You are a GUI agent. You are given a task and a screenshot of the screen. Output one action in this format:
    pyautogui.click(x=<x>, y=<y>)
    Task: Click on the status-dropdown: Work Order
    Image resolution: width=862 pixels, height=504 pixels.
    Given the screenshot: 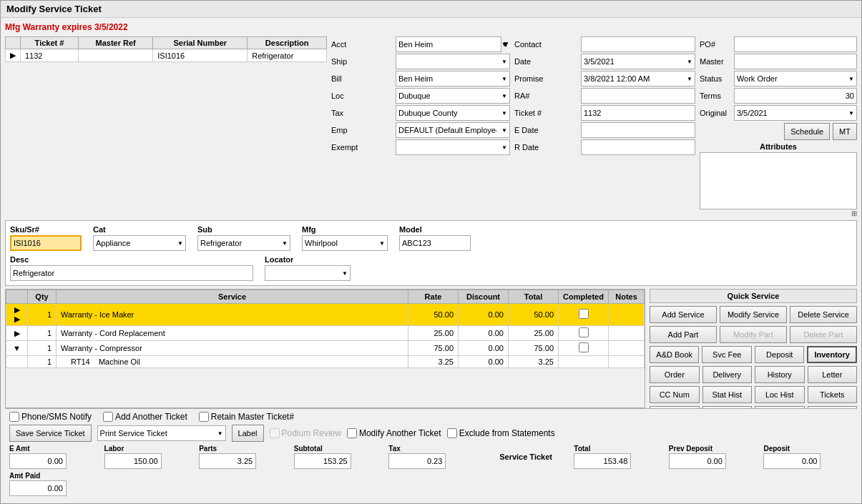 What is the action you would take?
    pyautogui.click(x=795, y=79)
    